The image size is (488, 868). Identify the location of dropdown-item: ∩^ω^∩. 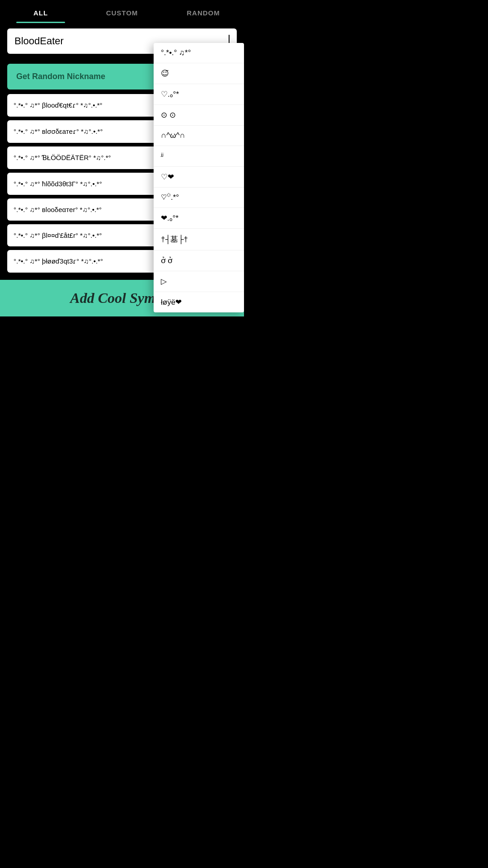
(199, 136).